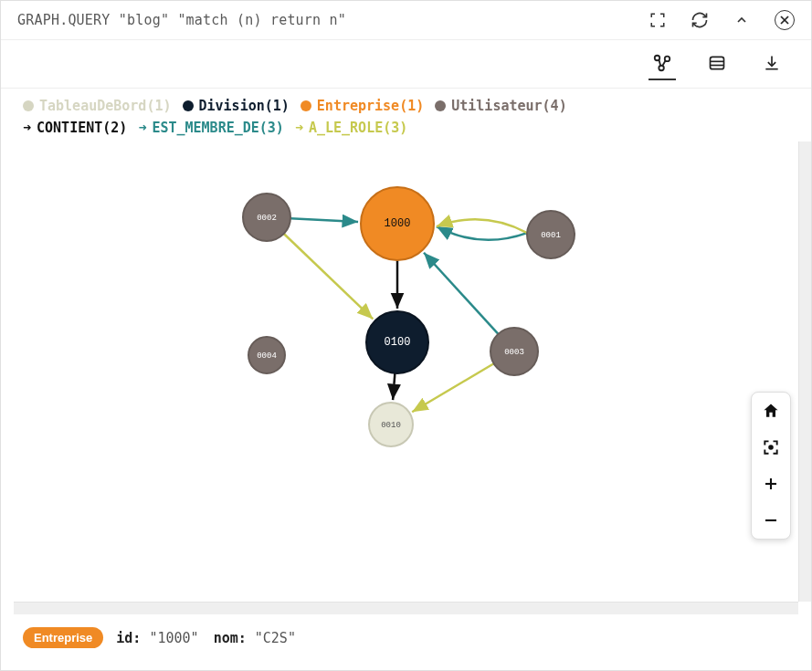  What do you see at coordinates (742, 20) in the screenshot?
I see `collapse-icon` at bounding box center [742, 20].